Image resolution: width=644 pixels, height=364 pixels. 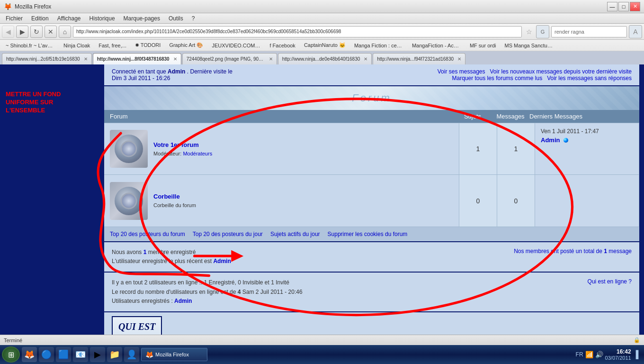 I want to click on home-button: ⌂, so click(x=65, y=32).